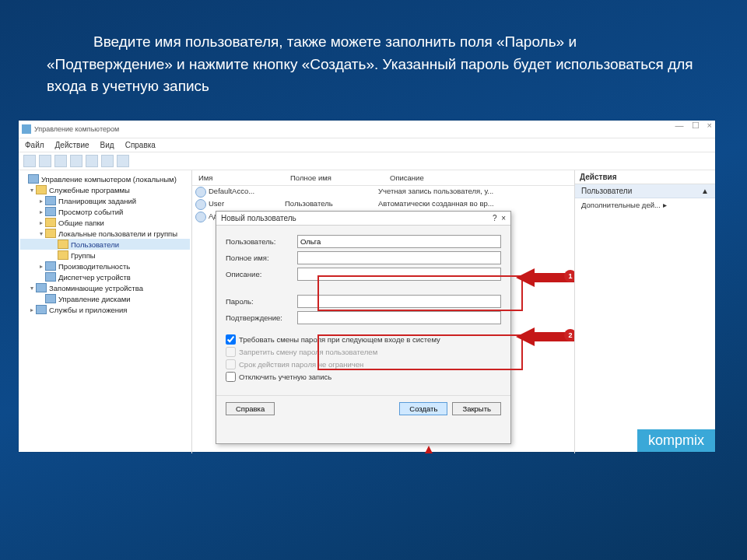  Describe the element at coordinates (407, 177) in the screenshot. I see `col-desc: Описание` at that location.